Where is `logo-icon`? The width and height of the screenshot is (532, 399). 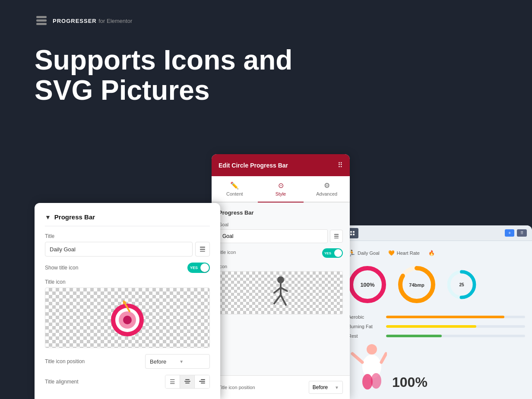 logo-icon is located at coordinates (41, 21).